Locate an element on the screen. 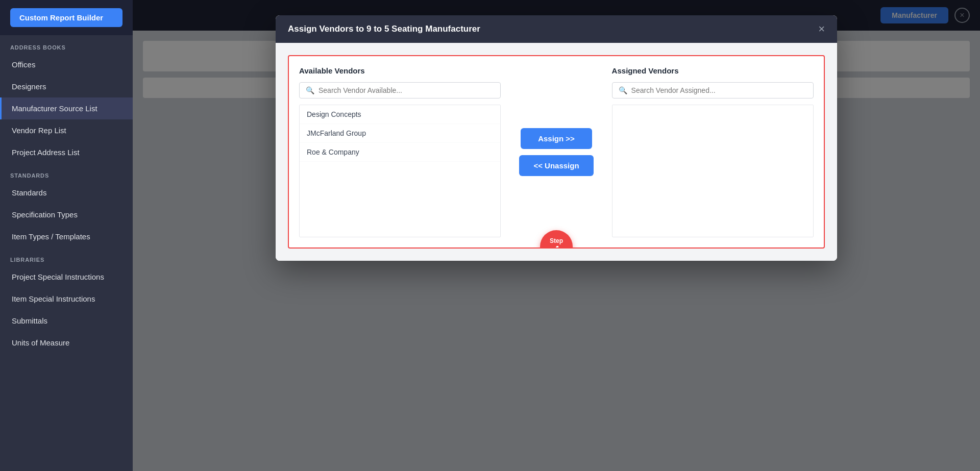 The image size is (980, 471). available-vendors-list: Design ConceptsJMcFarland GroupRoe & Com… is located at coordinates (400, 171).